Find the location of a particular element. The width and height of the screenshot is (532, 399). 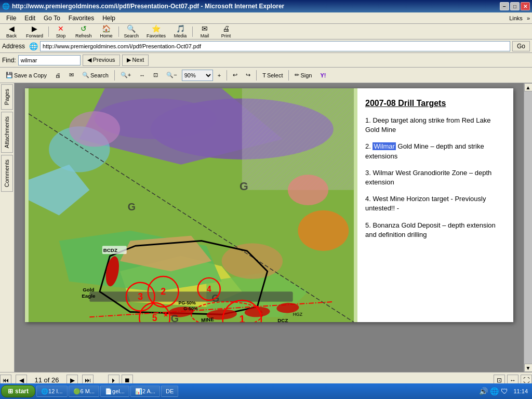

zoom-select: 90% 75% 100% 125% is located at coordinates (197, 75).